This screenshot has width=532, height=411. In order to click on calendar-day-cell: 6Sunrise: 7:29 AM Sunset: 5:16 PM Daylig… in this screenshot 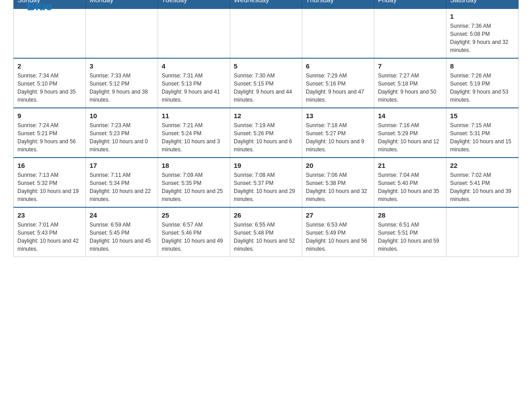, I will do `click(339, 83)`.